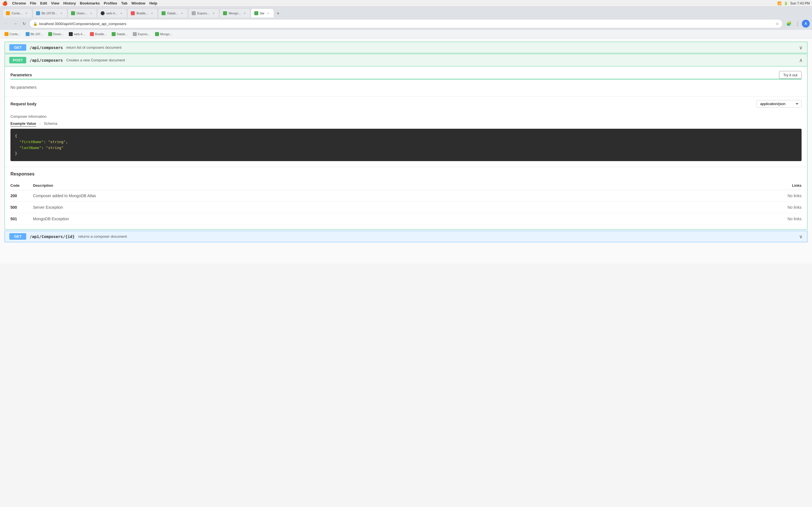  Describe the element at coordinates (18, 237) in the screenshot. I see `get-id-method-badge: GET` at that location.